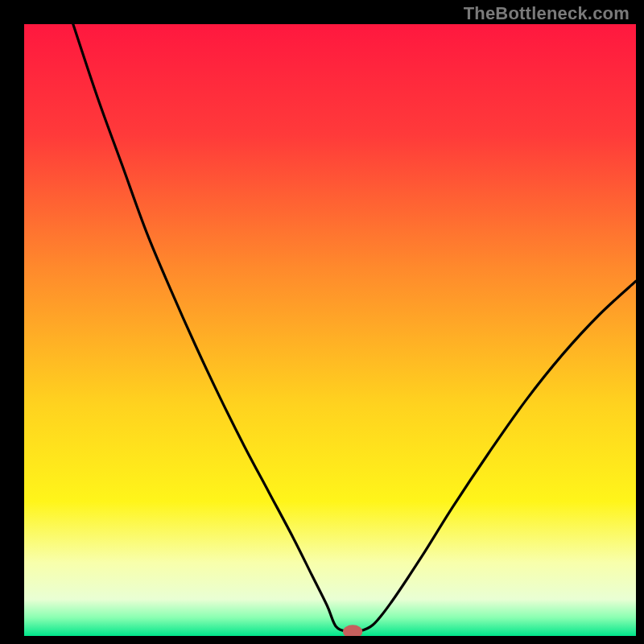 This screenshot has width=644, height=644. What do you see at coordinates (547, 14) in the screenshot?
I see `watermark-text: TheBottleneck.com` at bounding box center [547, 14].